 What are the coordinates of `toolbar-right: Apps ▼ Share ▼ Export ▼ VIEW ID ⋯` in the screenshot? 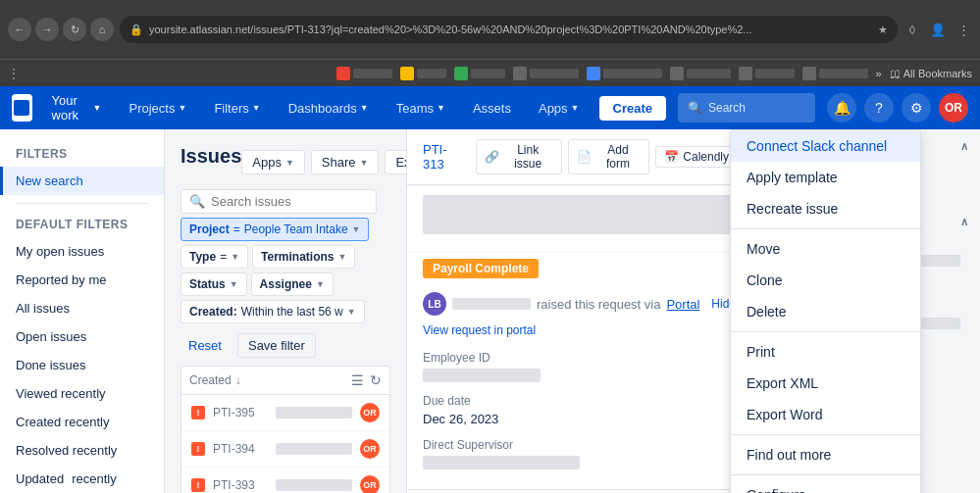 It's located at (324, 163).